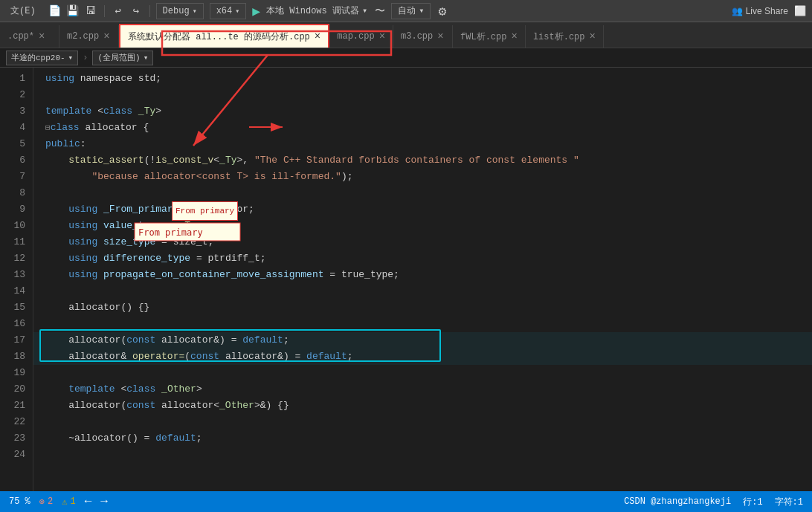  What do you see at coordinates (16, 259) in the screenshot?
I see `line-num-12: 12` at bounding box center [16, 259].